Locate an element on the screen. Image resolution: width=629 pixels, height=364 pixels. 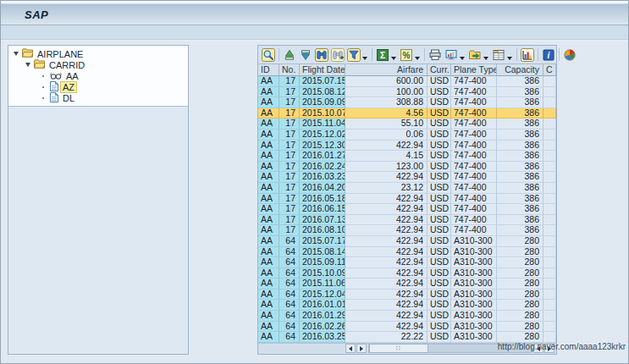
table-cell: 2016.06.15 is located at coordinates (323, 210).